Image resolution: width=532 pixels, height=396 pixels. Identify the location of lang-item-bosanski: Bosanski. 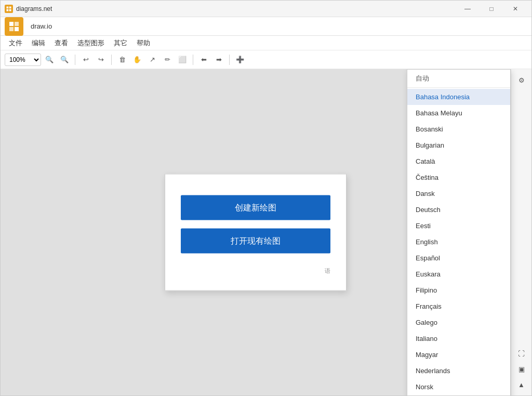
(459, 129).